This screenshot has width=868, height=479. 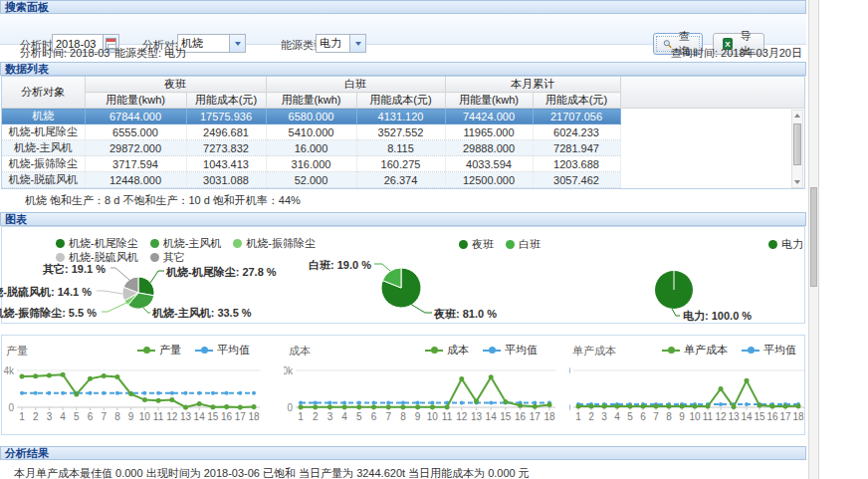 I want to click on table-cell-value: 1043.413, so click(x=226, y=164).